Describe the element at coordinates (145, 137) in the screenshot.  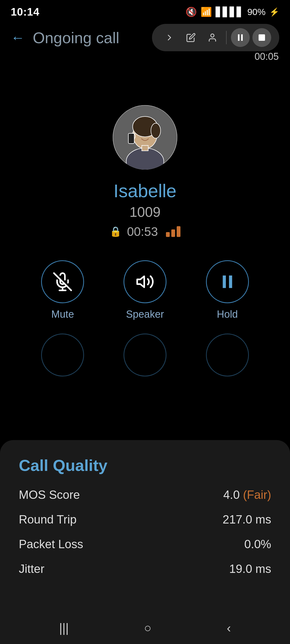
I see `avatar` at that location.